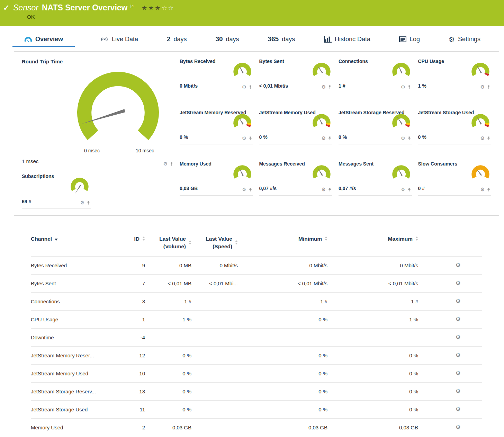 This screenshot has height=437, width=504. Describe the element at coordinates (216, 125) in the screenshot. I see `gauge-tile: JetStream Memory Reserved0 %⚙` at that location.